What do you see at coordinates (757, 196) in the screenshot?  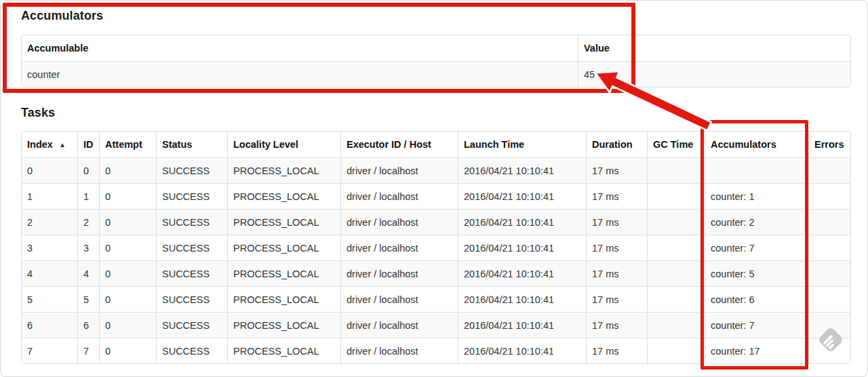 I see `table-cell: counter: 1` at bounding box center [757, 196].